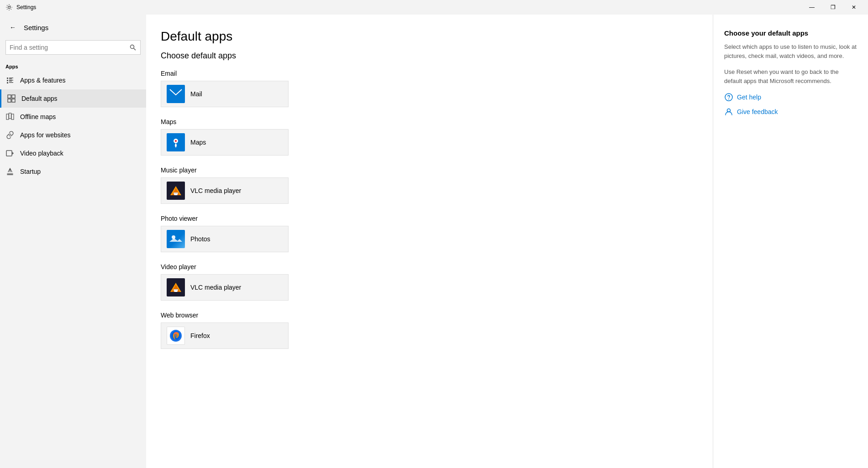 The width and height of the screenshot is (868, 468). Describe the element at coordinates (46, 135) in the screenshot. I see `sidebar-item-label-apps-for-websites: Apps for websites` at that location.